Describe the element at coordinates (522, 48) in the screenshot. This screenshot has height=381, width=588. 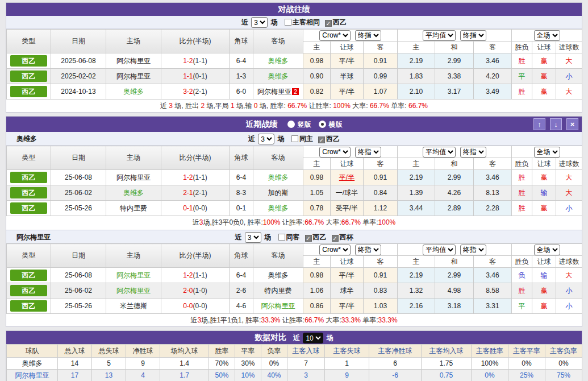
I see `column-header: 胜负` at that location.